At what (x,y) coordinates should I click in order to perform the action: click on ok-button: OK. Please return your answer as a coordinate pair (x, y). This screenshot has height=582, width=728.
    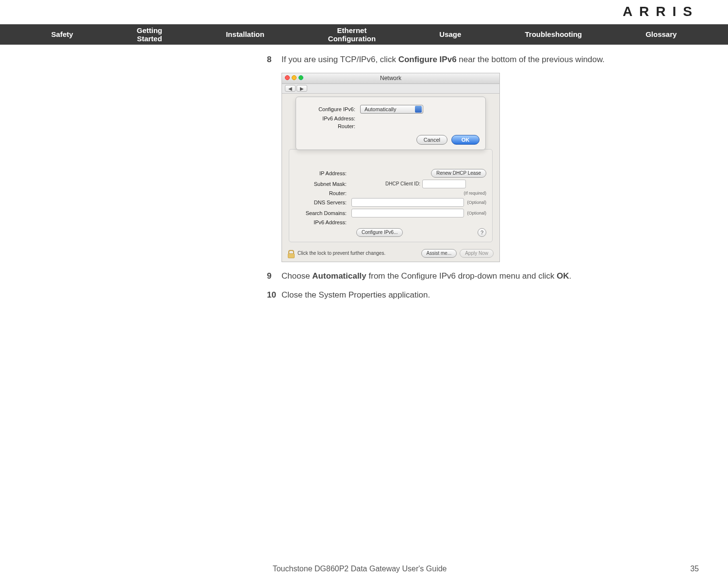
    Looking at the image, I should click on (465, 140).